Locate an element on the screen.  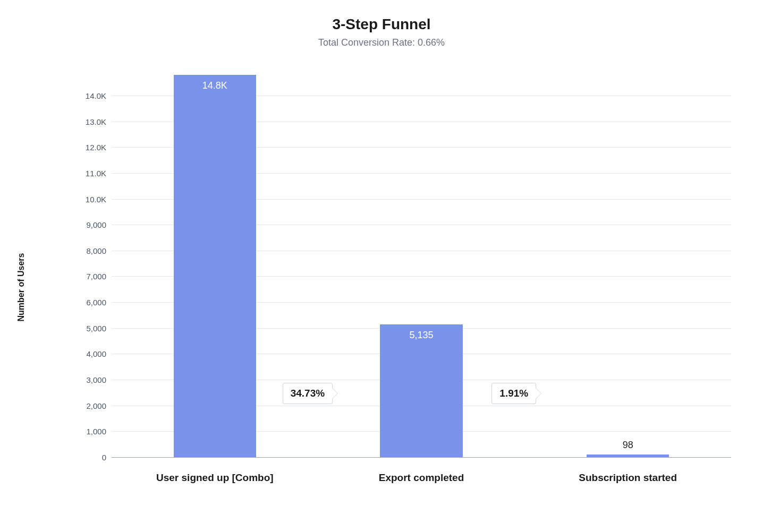
gridline is located at coordinates (421, 458).